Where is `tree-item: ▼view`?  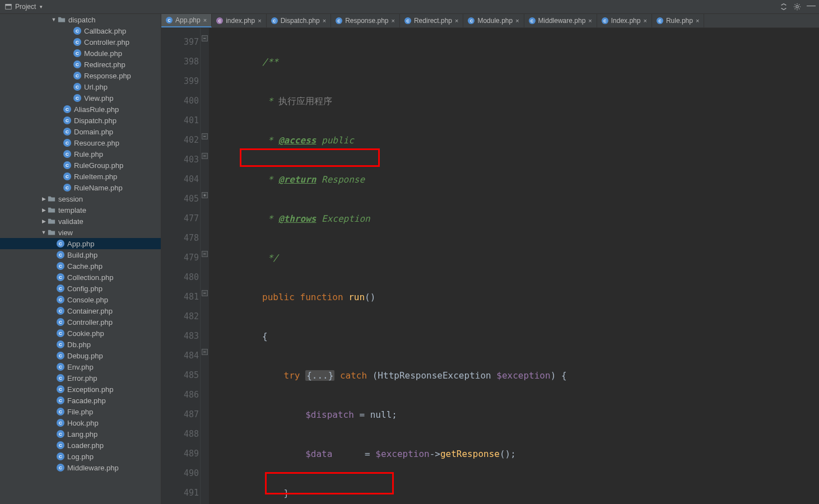
tree-item: ▼view is located at coordinates (81, 232).